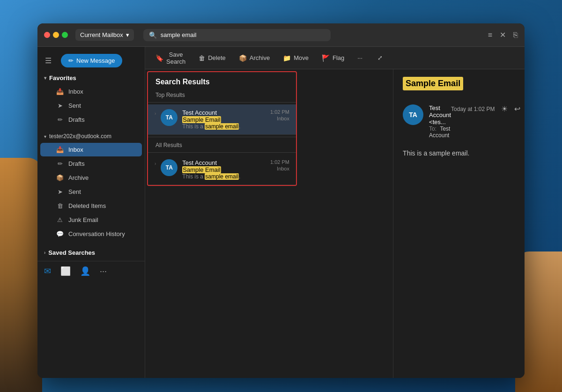 The width and height of the screenshot is (562, 392). Describe the element at coordinates (48, 61) in the screenshot. I see `sidebar-toggle-icon: ☰` at that location.